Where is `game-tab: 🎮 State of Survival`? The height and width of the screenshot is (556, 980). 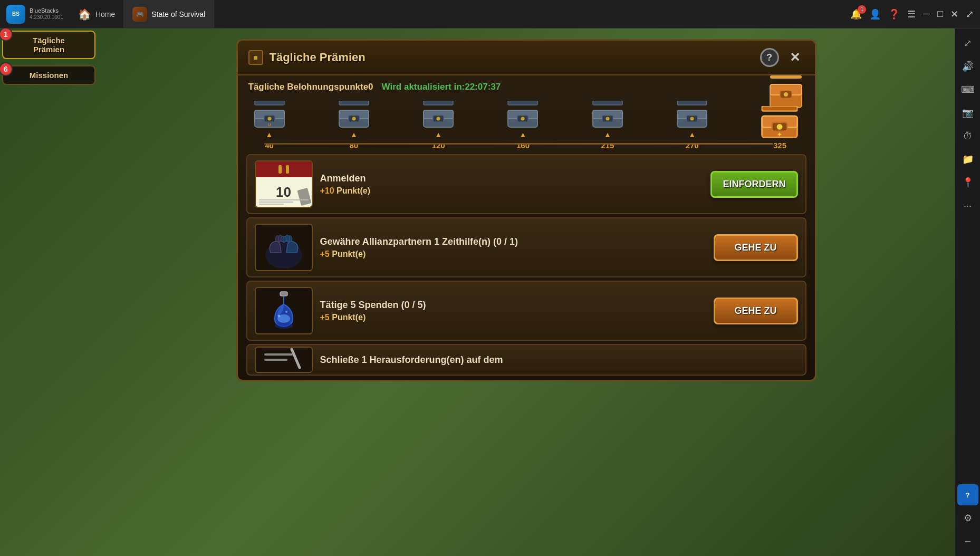
game-tab: 🎮 State of Survival is located at coordinates (169, 14).